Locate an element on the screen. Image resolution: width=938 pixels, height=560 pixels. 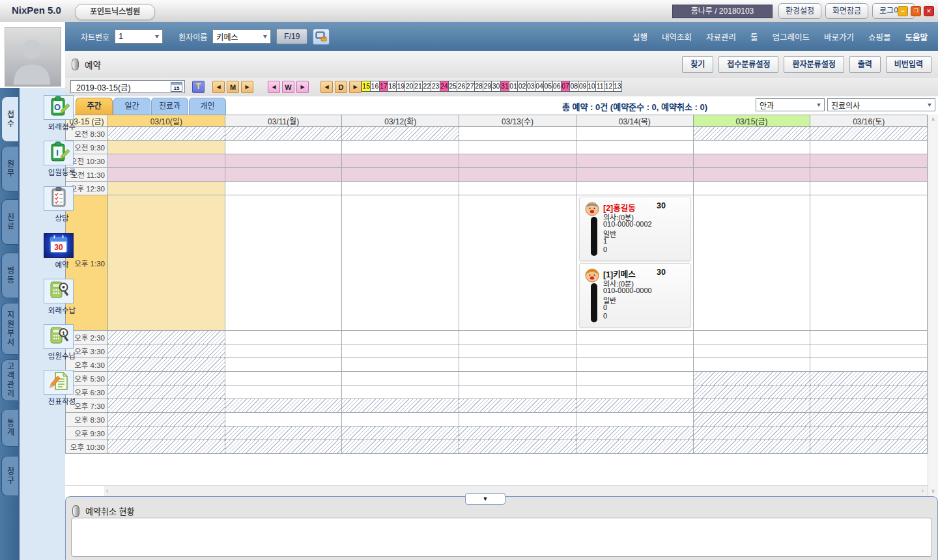
day-cell-25: 25 is located at coordinates (453, 86).